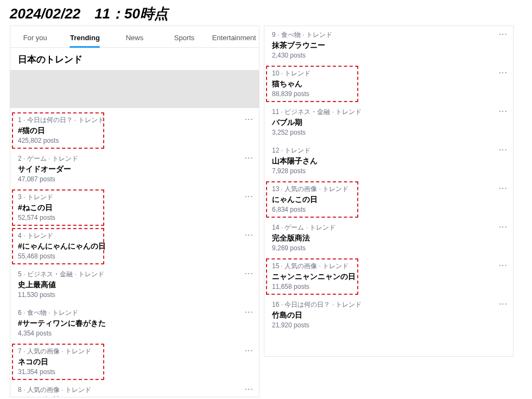  I want to click on trend-meta: 7 · 人気の画像 · トレンド, so click(135, 352).